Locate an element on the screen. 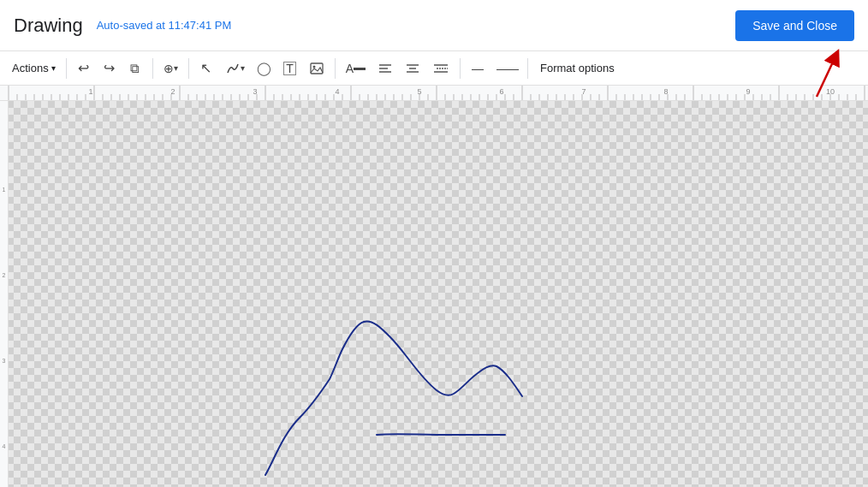 The width and height of the screenshot is (868, 487). paint-format-icon: ⧉ is located at coordinates (135, 68).